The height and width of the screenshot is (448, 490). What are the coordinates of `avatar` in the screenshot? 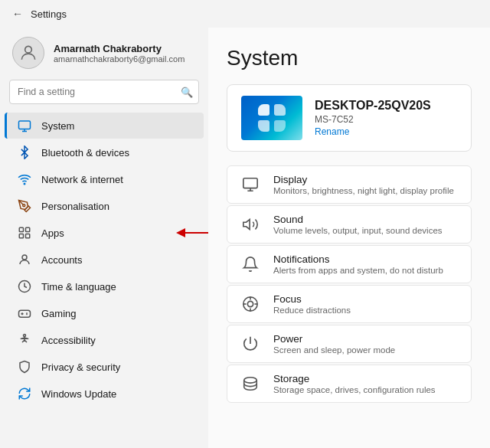 It's located at (28, 53).